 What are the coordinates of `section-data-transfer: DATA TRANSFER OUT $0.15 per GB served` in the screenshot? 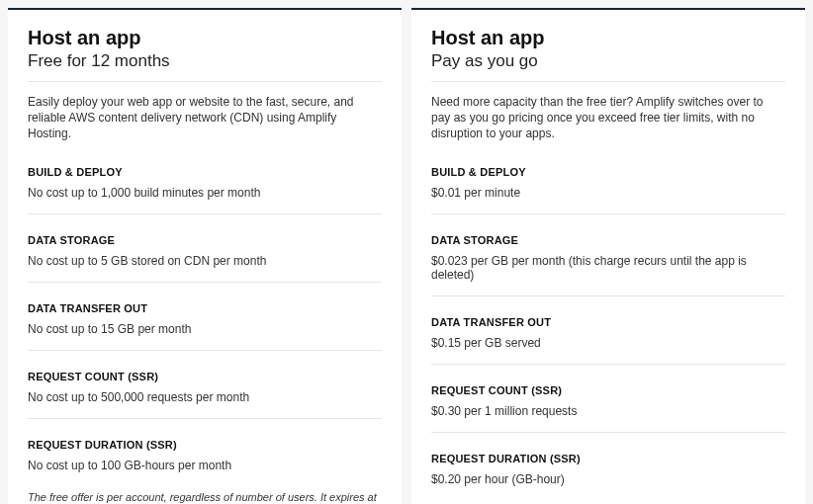 It's located at (608, 340).